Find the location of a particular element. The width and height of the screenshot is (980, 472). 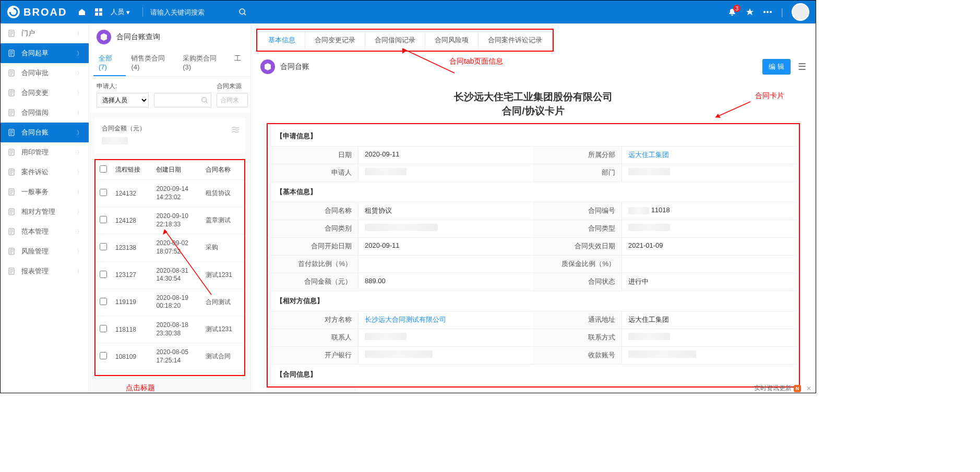

people-dropdown: 人员 ▾ is located at coordinates (120, 12).